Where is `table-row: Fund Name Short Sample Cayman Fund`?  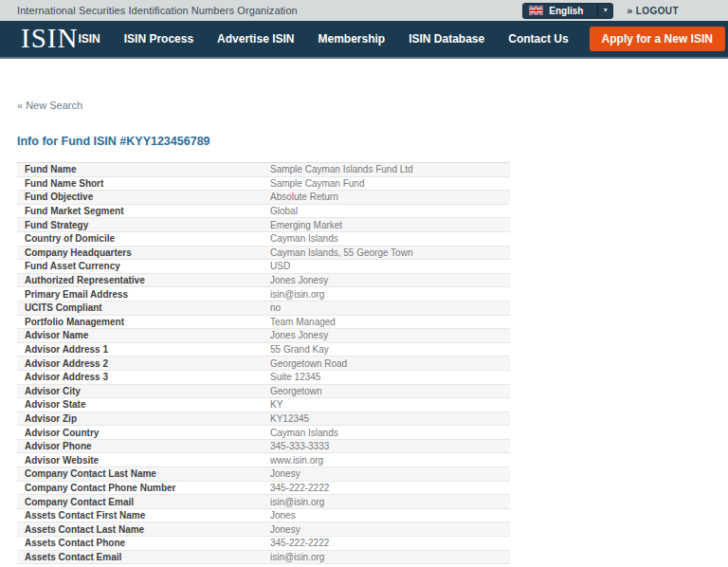 table-row: Fund Name Short Sample Cayman Fund is located at coordinates (264, 184).